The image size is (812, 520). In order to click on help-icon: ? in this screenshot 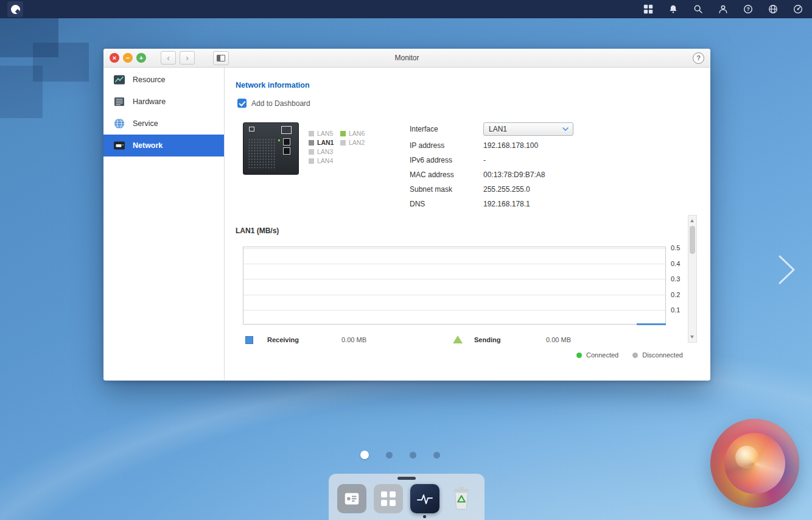, I will do `click(748, 9)`.